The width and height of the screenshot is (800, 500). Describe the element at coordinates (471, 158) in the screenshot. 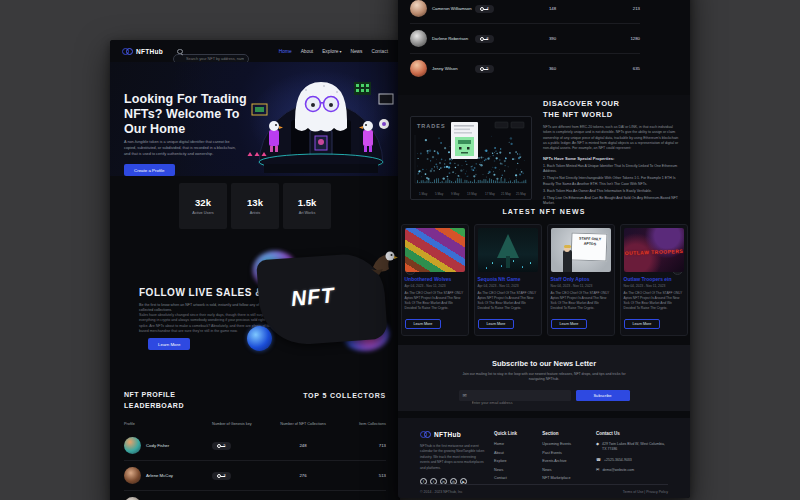

I see `trades-chart: TRADES` at that location.